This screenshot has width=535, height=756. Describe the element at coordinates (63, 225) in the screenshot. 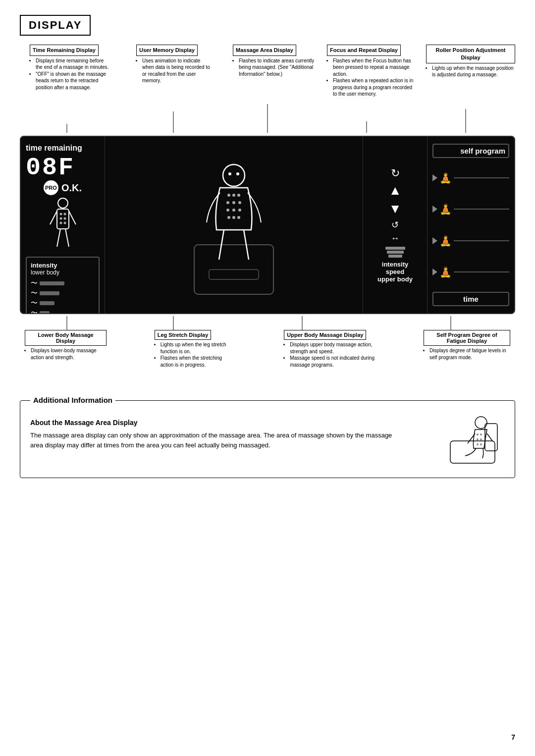

I see `section-time-remaining: time remaining 08F PRO O.K.` at that location.